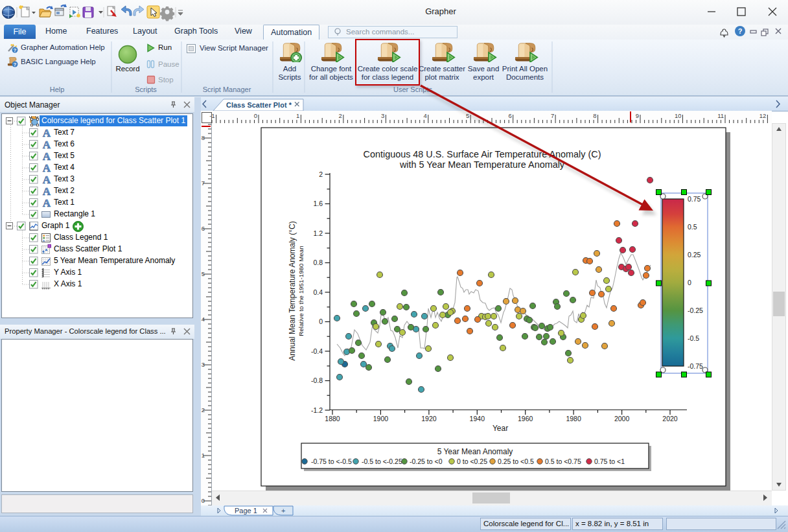 The width and height of the screenshot is (788, 532). What do you see at coordinates (259, 105) in the screenshot?
I see `svg-text: Class Scatter Plot *` at bounding box center [259, 105].